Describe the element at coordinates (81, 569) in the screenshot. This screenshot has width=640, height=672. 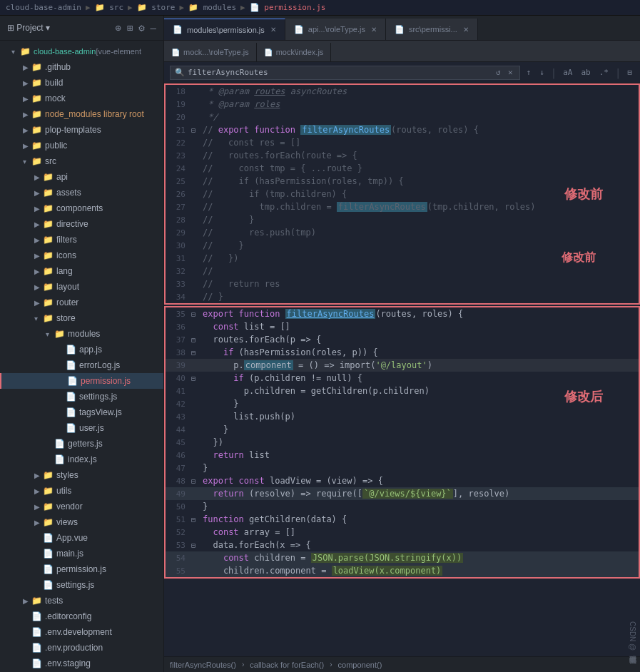
I see `sidebar-item-permission-js2: 📄 permission.js` at that location.